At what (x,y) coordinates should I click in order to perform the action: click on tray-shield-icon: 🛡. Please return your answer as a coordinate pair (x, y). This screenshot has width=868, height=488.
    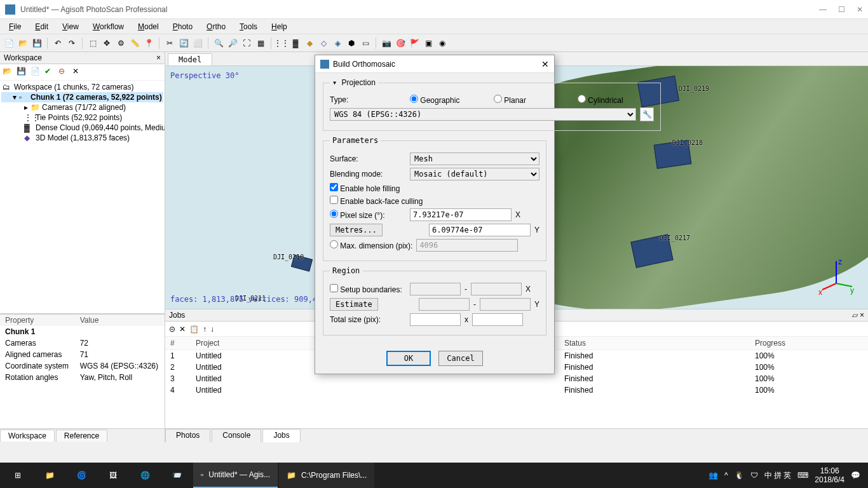
    Looking at the image, I should click on (754, 475).